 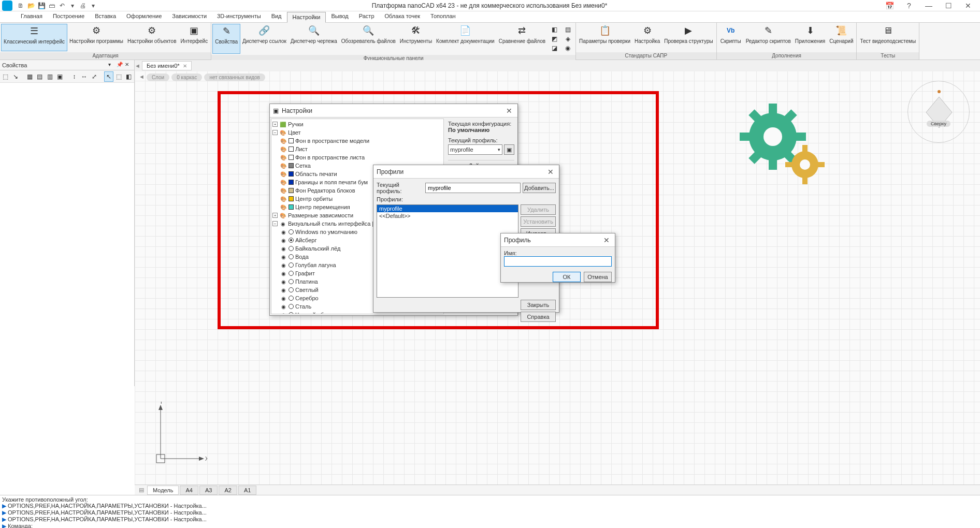 I want to click on sheet-menu-icon: ▤, so click(x=142, y=490).